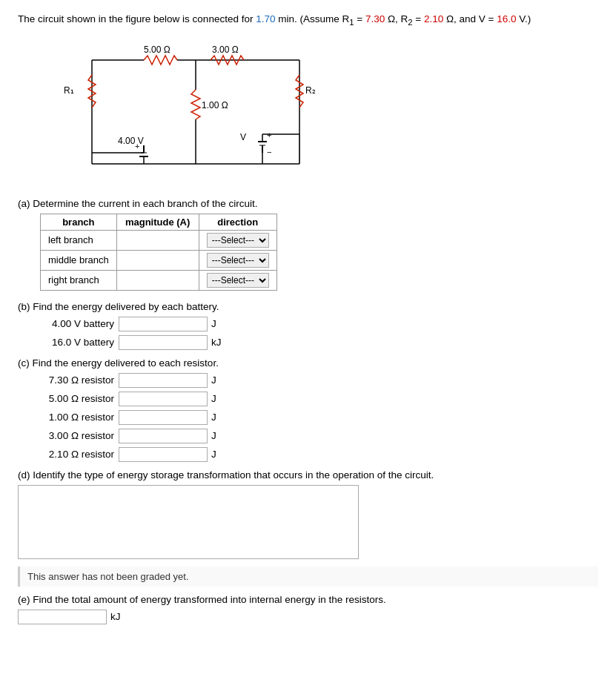 The width and height of the screenshot is (616, 680). What do you see at coordinates (308, 475) in the screenshot?
I see `part-d-title: (d) Identify the type of energy storage …` at bounding box center [308, 475].